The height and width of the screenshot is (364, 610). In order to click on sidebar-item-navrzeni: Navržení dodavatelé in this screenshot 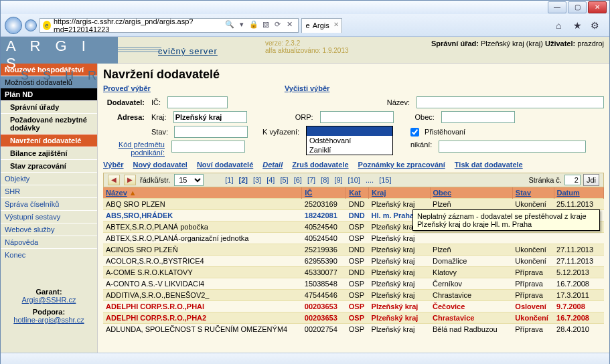, I will do `click(49, 141)`.